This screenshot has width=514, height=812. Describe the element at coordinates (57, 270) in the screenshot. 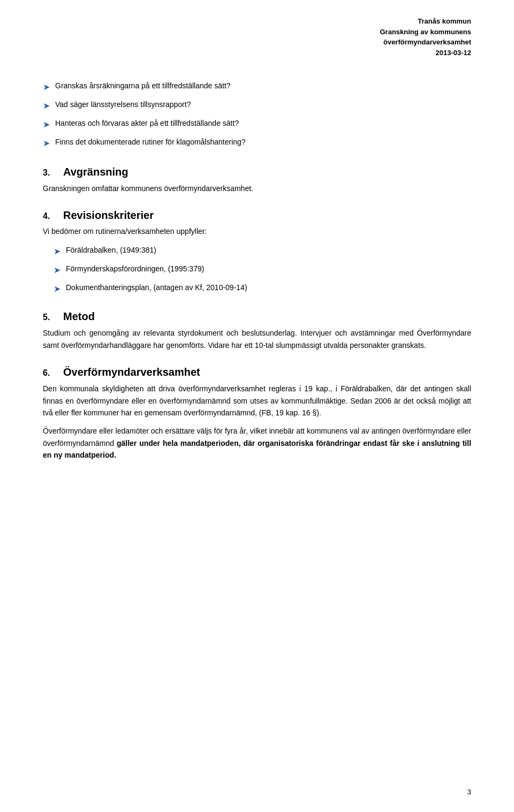

I see `sub-arrow-icon-2: ➤` at that location.